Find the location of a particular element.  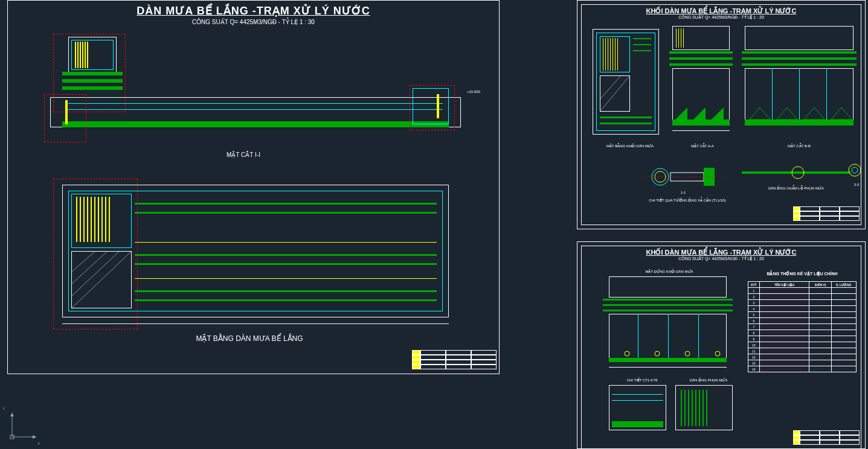

sheet1-subtitle: CÔNG SUẤT Q= 4425M3/NGĐ - TỶ LỆ 1 : 30 is located at coordinates (254, 22).